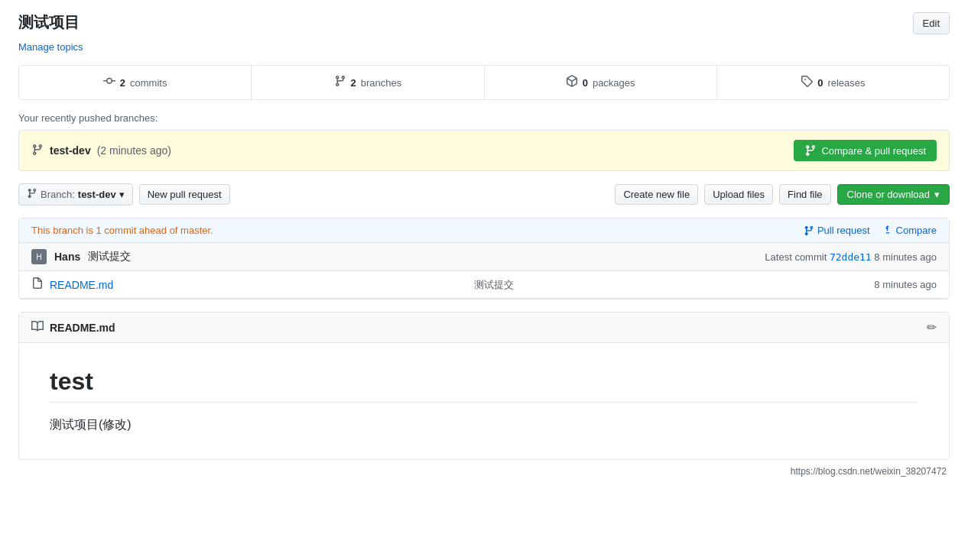  Describe the element at coordinates (76, 194) in the screenshot. I see `branch-selector: Branch: test-dev ▾` at that location.